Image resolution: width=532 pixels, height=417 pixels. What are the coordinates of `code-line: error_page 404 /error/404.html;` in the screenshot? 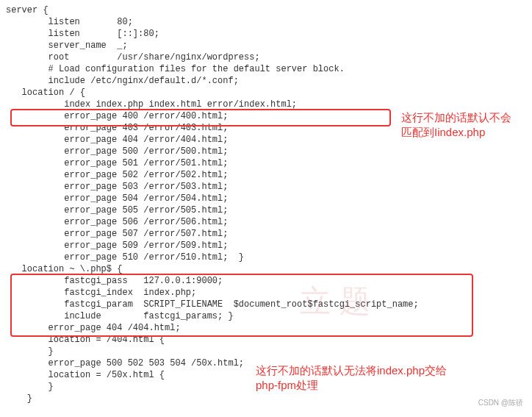 It's located at (266, 140).